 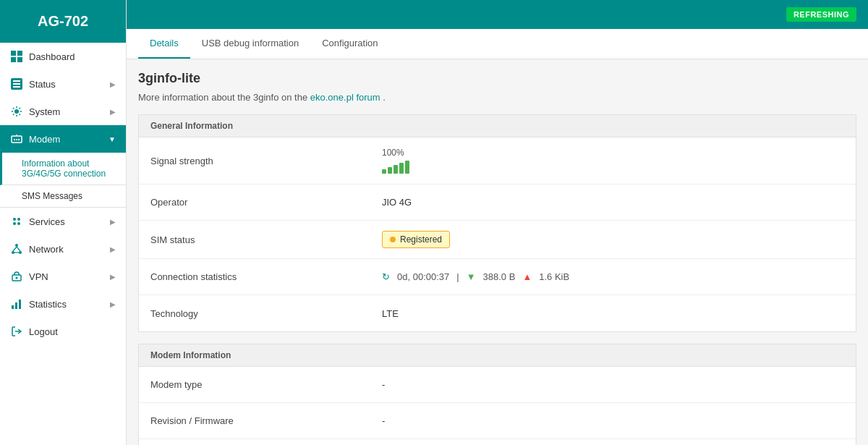 What do you see at coordinates (498, 240) in the screenshot?
I see `row-sim-status: SIM status Registered` at bounding box center [498, 240].